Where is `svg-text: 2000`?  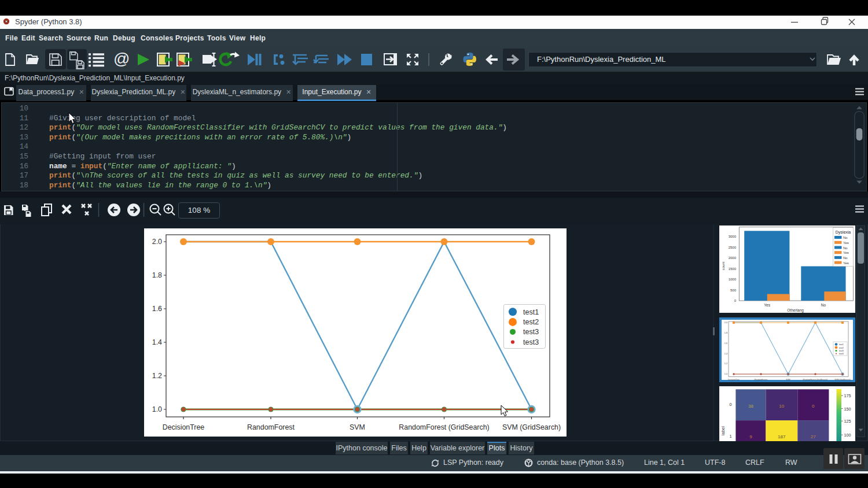 svg-text: 2000 is located at coordinates (733, 258).